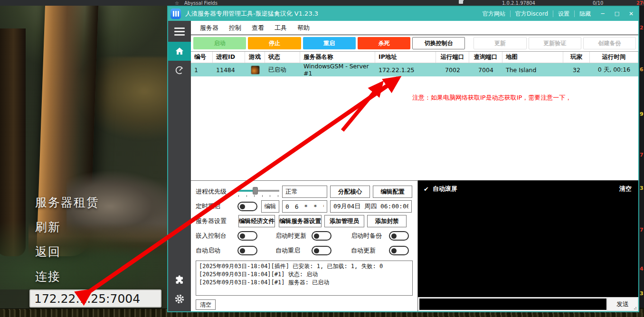 The image size is (644, 317). I want to click on col-map: 地图, so click(533, 57).